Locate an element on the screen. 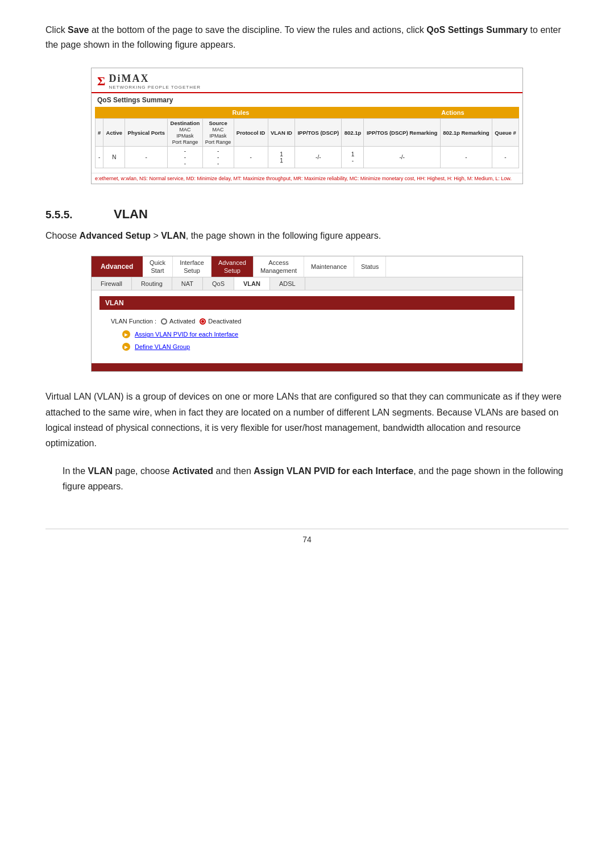 Image resolution: width=614 pixels, height=868 pixels. col-queue: Queue # is located at coordinates (506, 133).